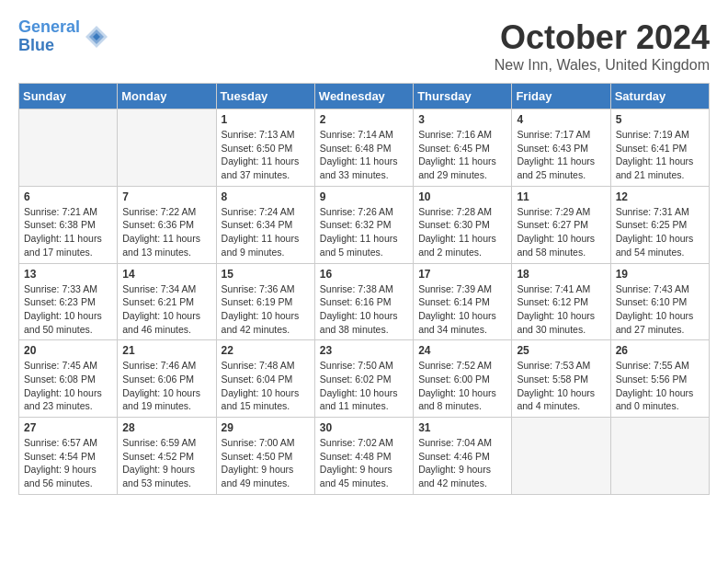  Describe the element at coordinates (364, 148) in the screenshot. I see `calendar-cell: 2Sunrise: 7:14 AM Sunset: 6:48 PM Daylig…` at that location.